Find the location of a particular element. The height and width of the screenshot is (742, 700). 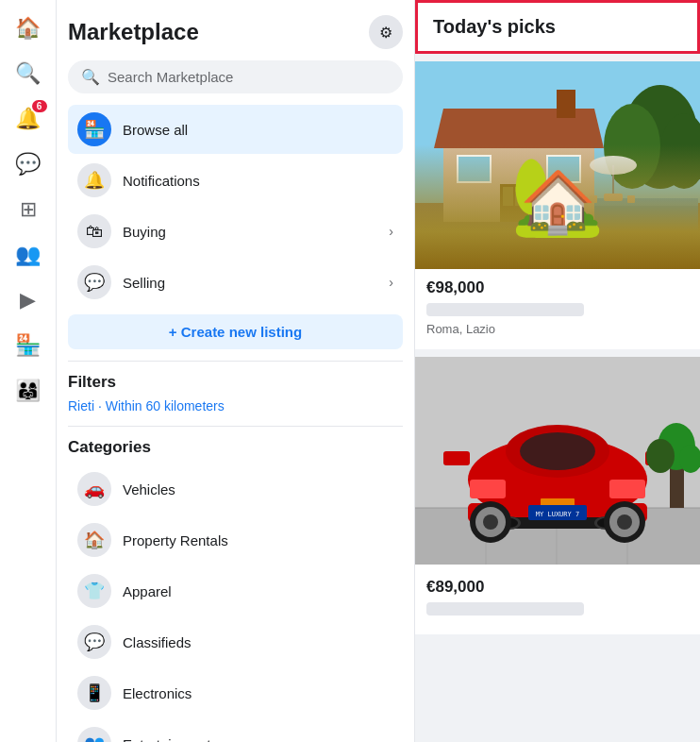

gear-button: ⚙ is located at coordinates (386, 32).